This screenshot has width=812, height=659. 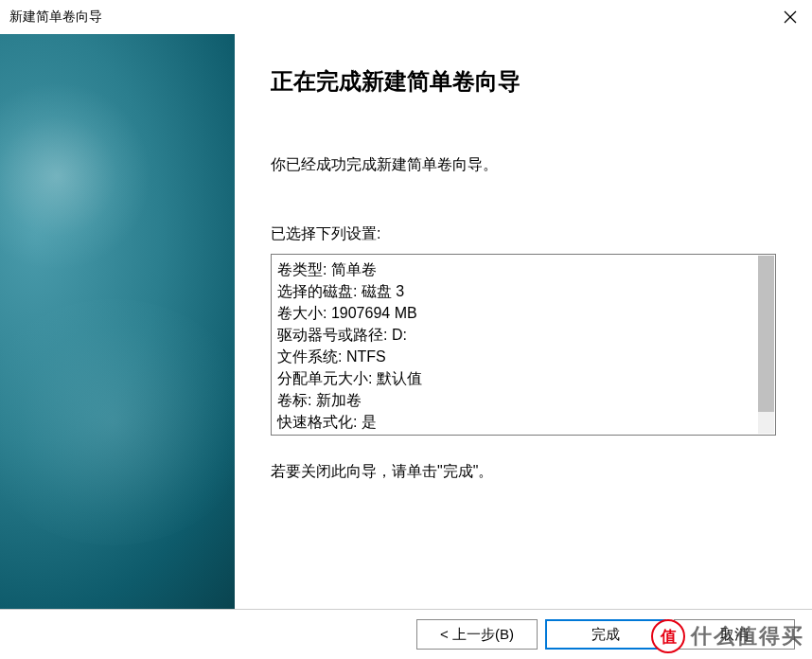 What do you see at coordinates (767, 345) in the screenshot?
I see `scrollbar` at bounding box center [767, 345].